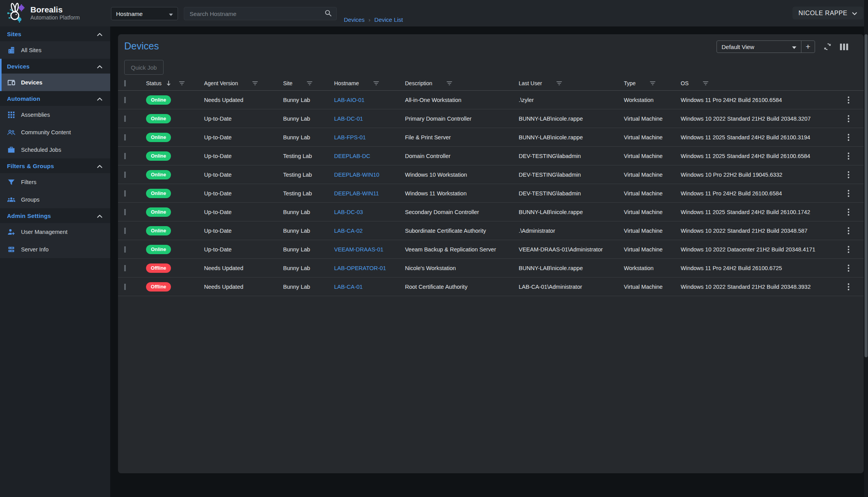 The height and width of the screenshot is (497, 868). I want to click on column-header-last-user: Last User, so click(571, 83).